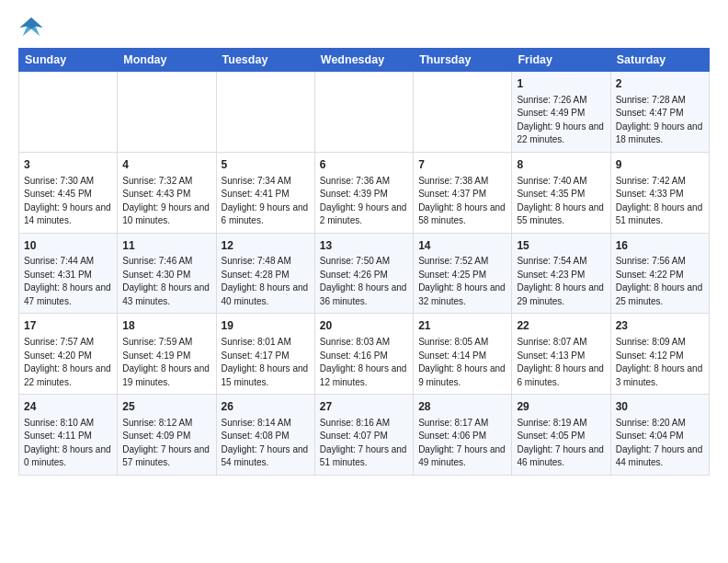  I want to click on calendar-cell: 6Sunrise: 7:36 AMSunset: 4:39 PMDaylight…, so click(364, 192).